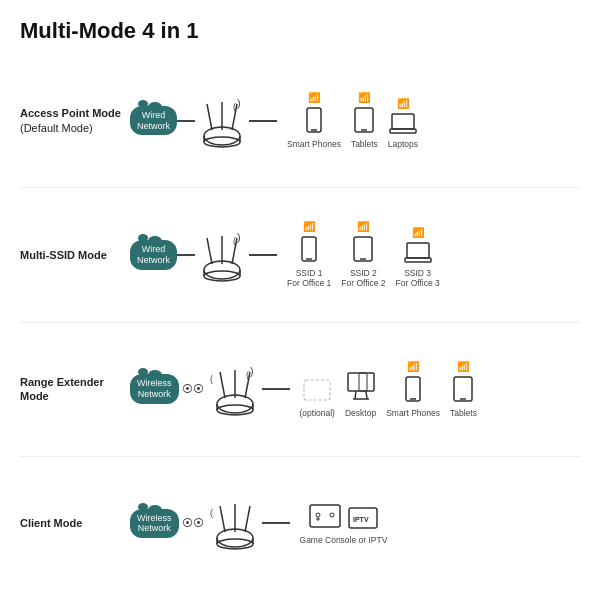 The image size is (600, 600). Describe the element at coordinates (355, 254) in the screenshot. I see `mode-diagram-multi-ssid: WiredNetwork ( )` at that location.